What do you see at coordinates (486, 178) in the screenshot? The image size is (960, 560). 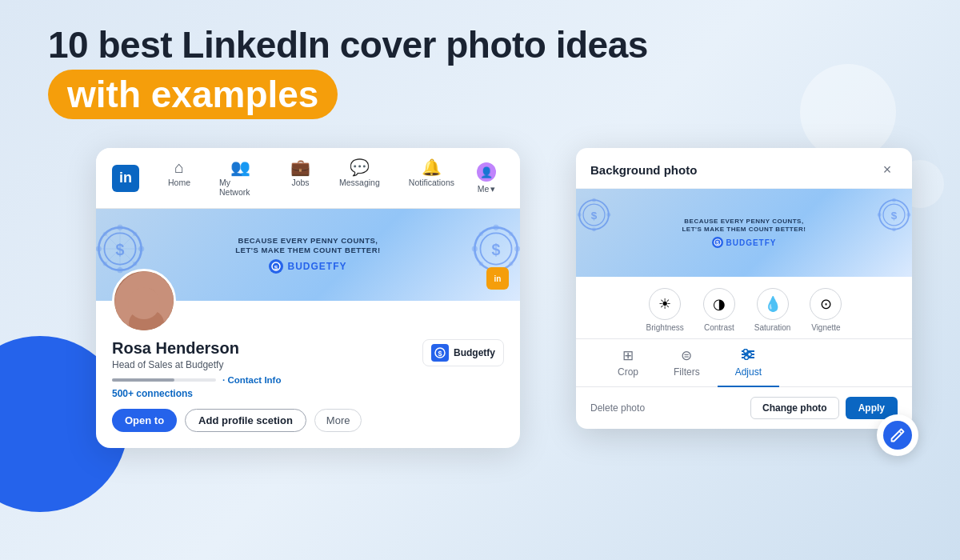 I see `nav-me: 👤 Me ▾` at bounding box center [486, 178].